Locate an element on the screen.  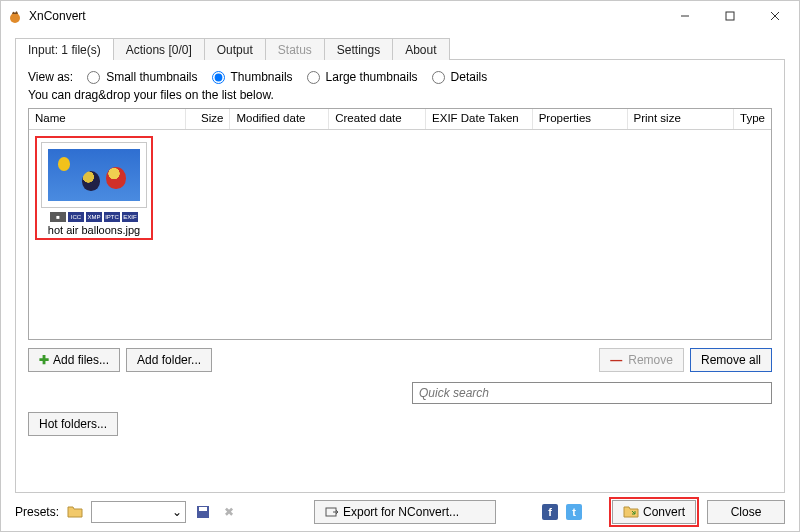
folder-open-icon is located at coordinates (75, 512).